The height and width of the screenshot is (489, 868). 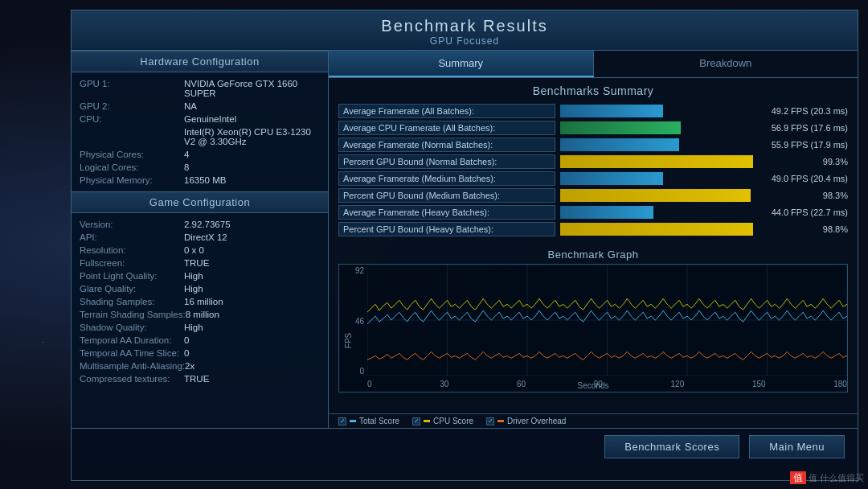 What do you see at coordinates (836, 478) in the screenshot?
I see `watermark-text: 值 什么值得买` at bounding box center [836, 478].